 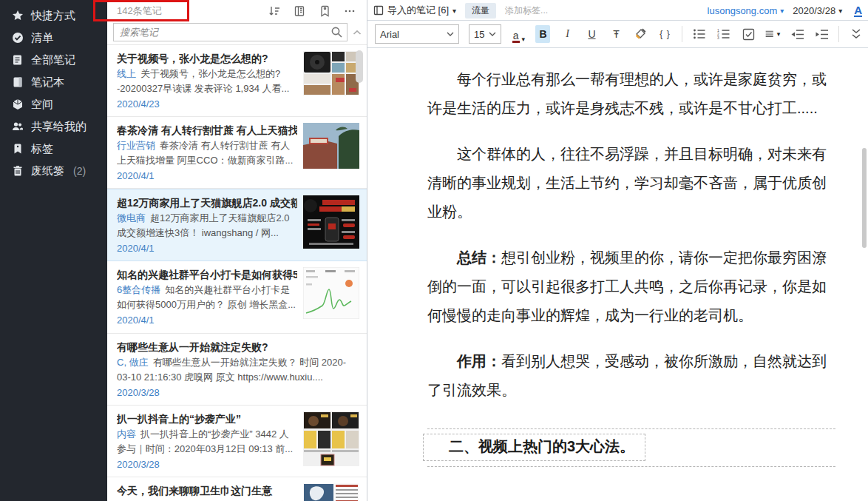 What do you see at coordinates (205, 441) in the screenshot?
I see `note-snippet: 扒一扒抖音上的“抄袭产业” 3442 人参与｜时间：2020年03月12日 09…` at bounding box center [205, 441].